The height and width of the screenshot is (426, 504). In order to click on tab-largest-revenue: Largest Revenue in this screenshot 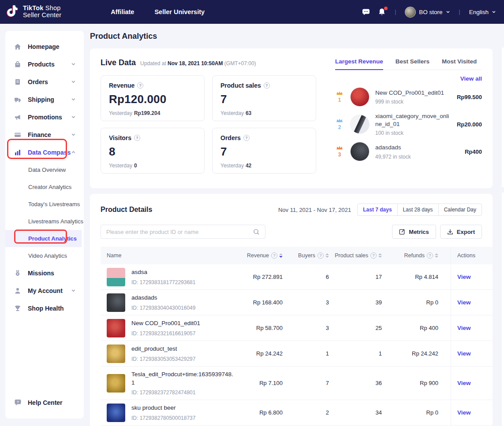, I will do `click(359, 64)`.